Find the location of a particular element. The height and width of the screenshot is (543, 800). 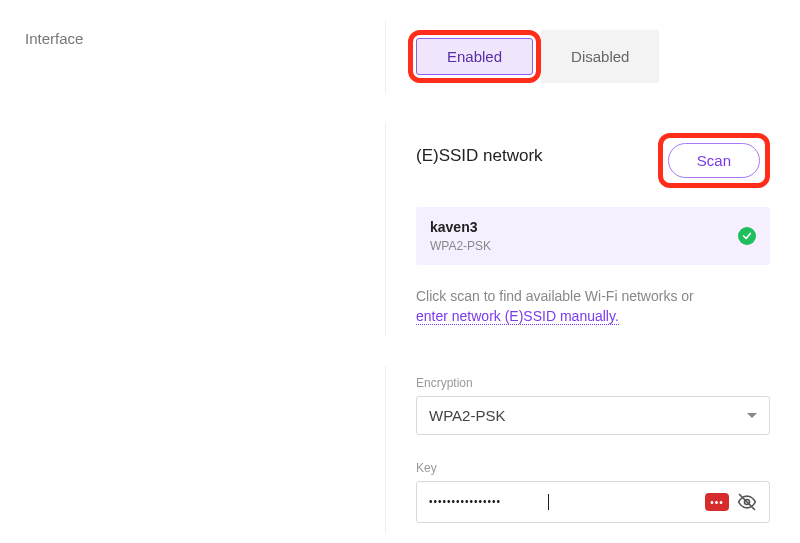

highlight-enabled: Enabled is located at coordinates (474, 56).